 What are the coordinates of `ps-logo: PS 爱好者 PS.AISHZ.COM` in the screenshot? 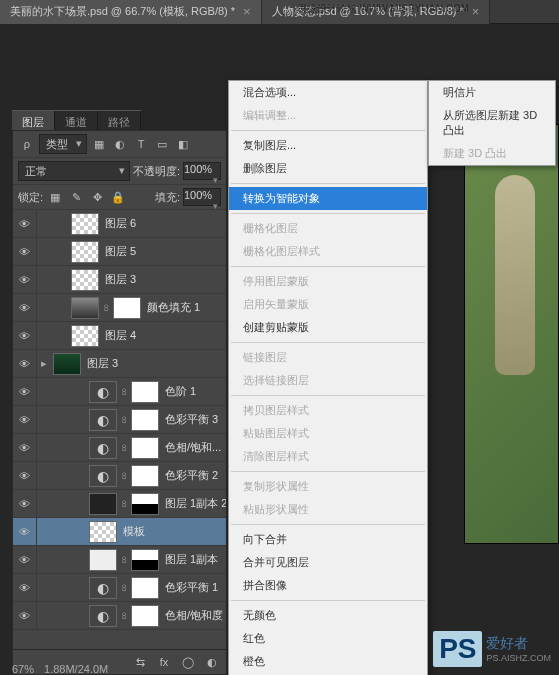 It's located at (492, 649).